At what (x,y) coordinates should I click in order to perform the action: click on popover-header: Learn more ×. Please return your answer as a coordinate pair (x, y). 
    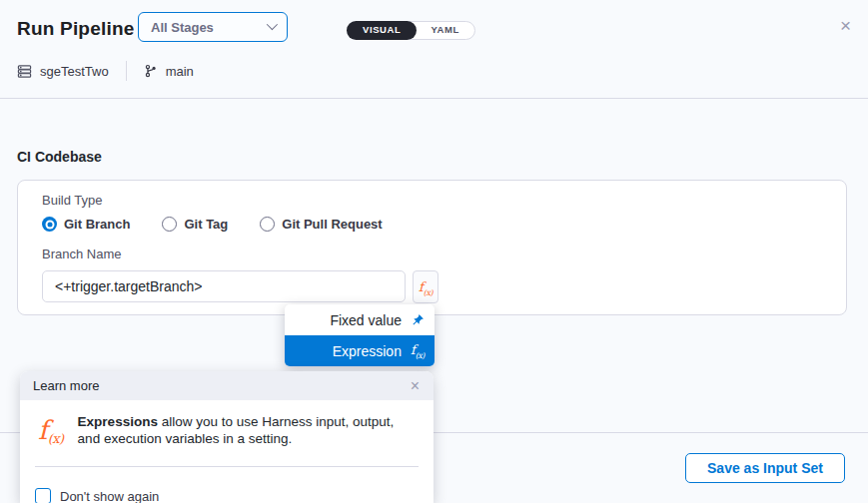
    Looking at the image, I should click on (227, 385).